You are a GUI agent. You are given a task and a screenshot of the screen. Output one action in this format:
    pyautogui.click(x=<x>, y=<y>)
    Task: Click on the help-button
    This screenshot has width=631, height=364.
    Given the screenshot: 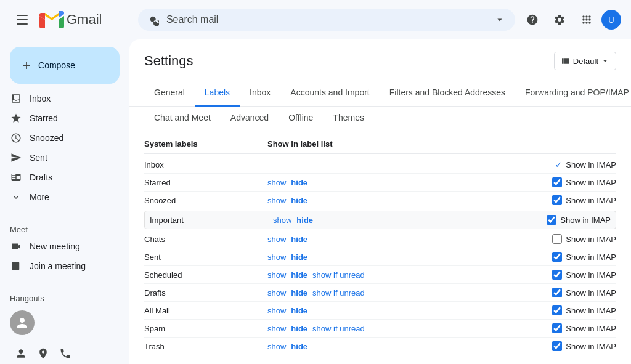 What is the action you would take?
    pyautogui.click(x=532, y=20)
    